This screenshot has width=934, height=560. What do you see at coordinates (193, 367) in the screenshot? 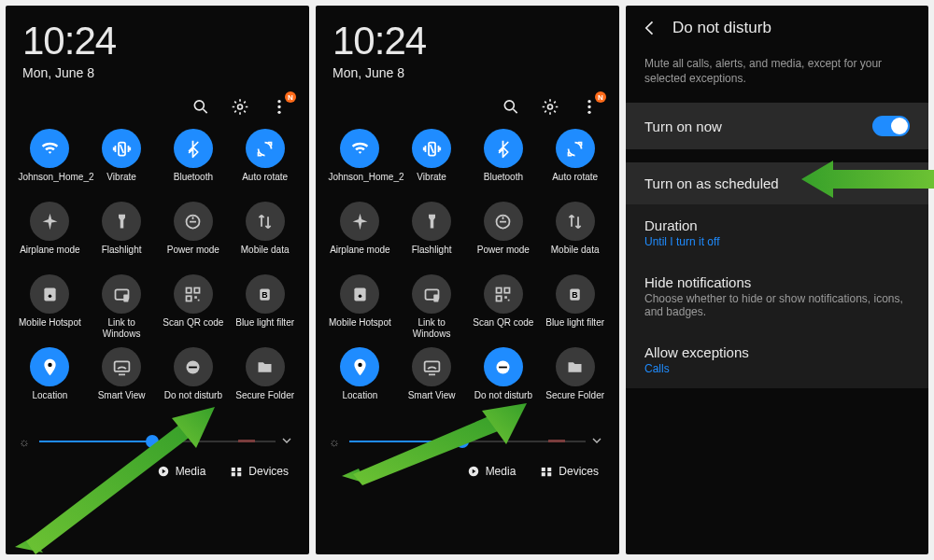
I see `dnd-icon` at bounding box center [193, 367].